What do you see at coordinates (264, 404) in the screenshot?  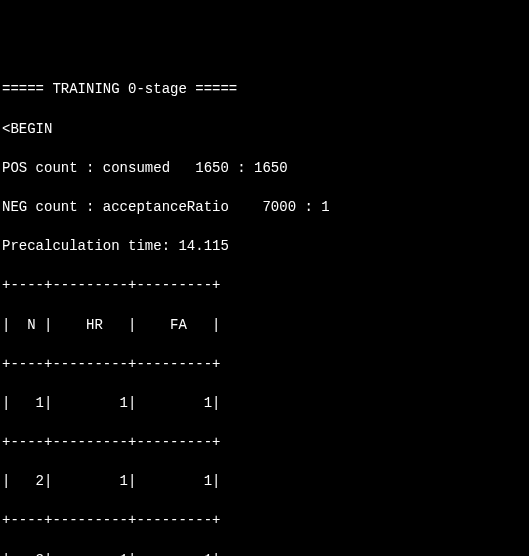 I see `table-row: | 1| 1| 1|` at bounding box center [264, 404].